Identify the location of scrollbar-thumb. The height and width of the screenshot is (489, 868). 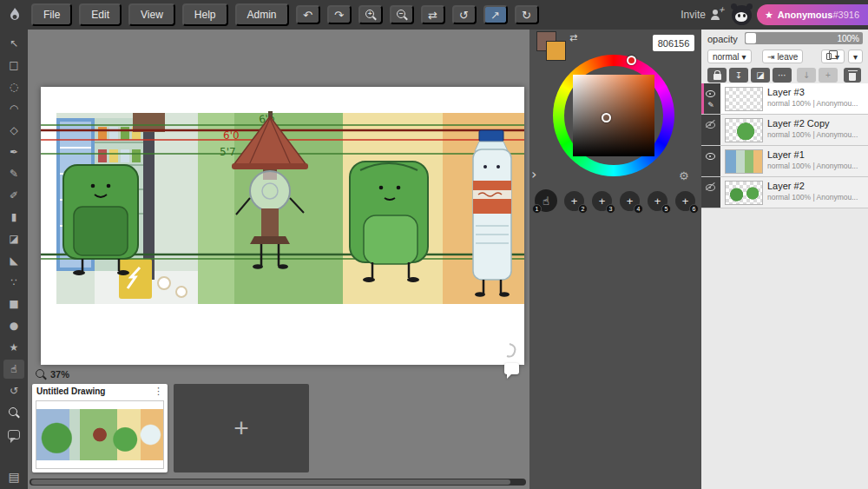
(271, 482).